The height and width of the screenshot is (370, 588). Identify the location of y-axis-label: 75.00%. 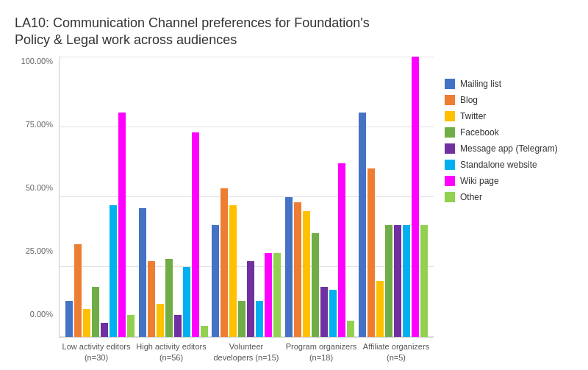
(40, 124).